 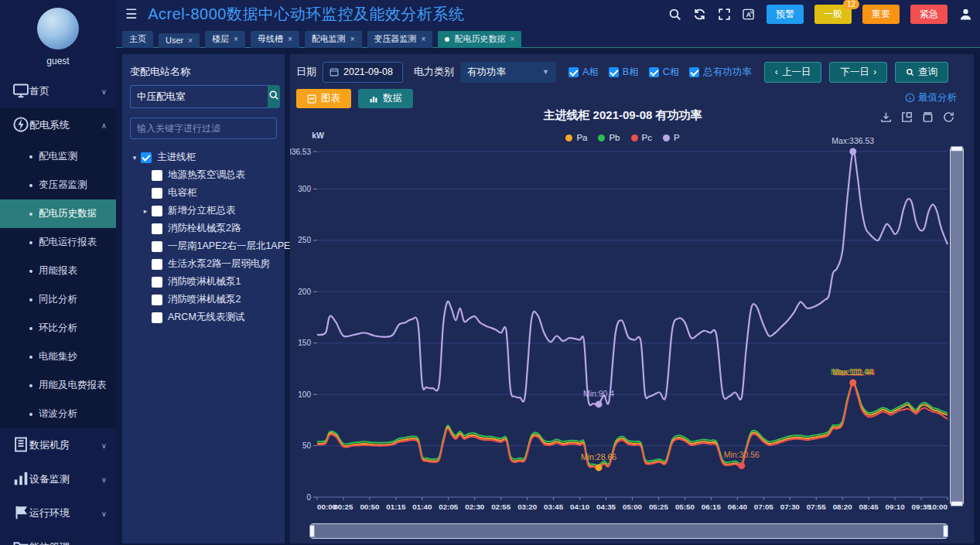 I want to click on tree-node-生活水泵2路一层弱电房: 生活水泵2路一层弱电房, so click(x=209, y=264).